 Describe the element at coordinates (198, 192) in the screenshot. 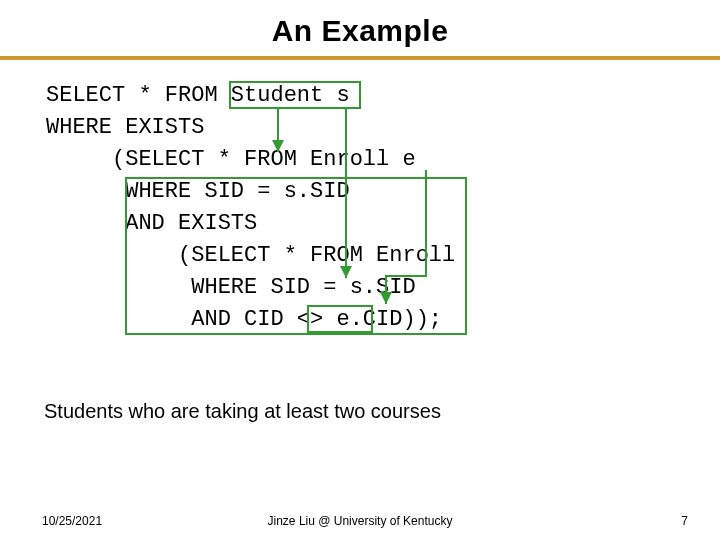

I see `code-line-4: WHERE SID = s.SID` at that location.